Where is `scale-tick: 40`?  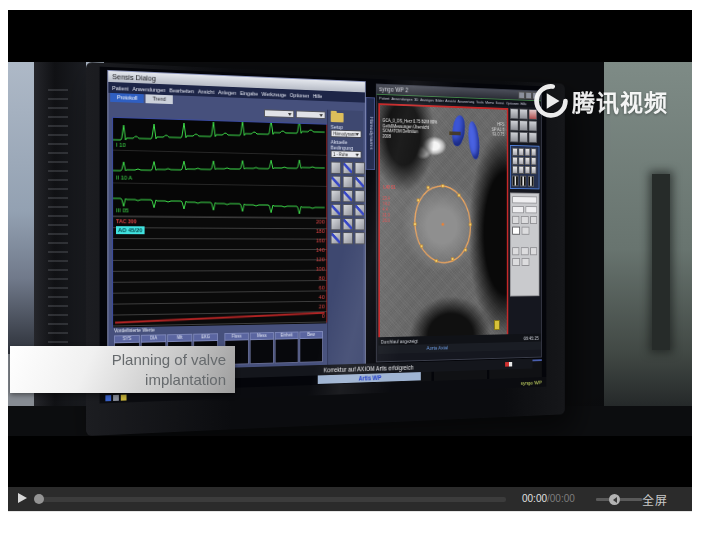
scale-tick: 40 is located at coordinates (322, 297).